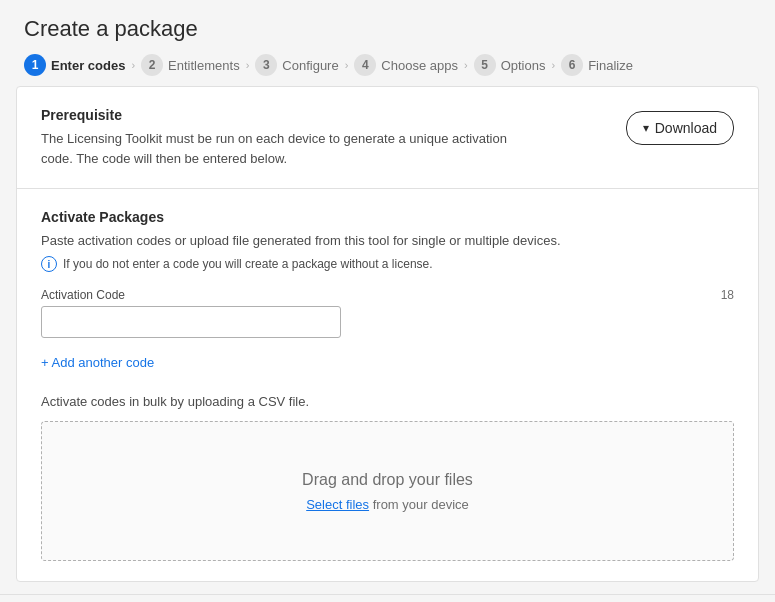  I want to click on add-another-code-link: + Add another code, so click(98, 362).